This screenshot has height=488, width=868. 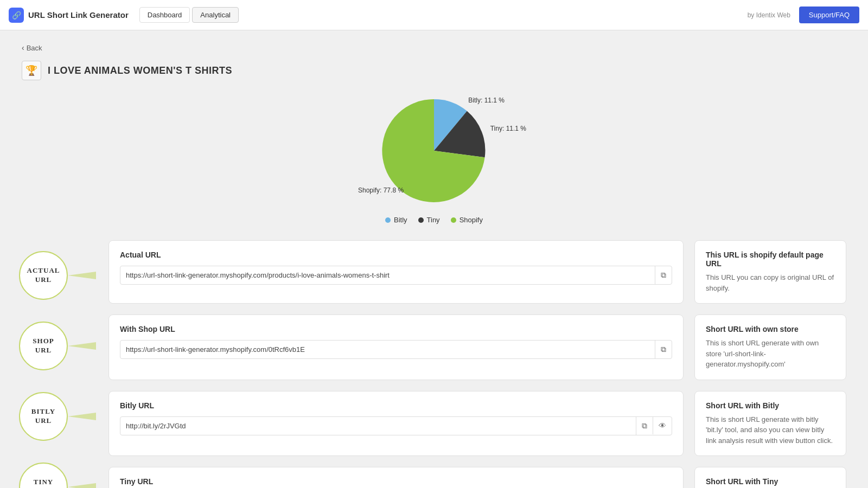 I want to click on legend-shopify: Shopify, so click(x=467, y=220).